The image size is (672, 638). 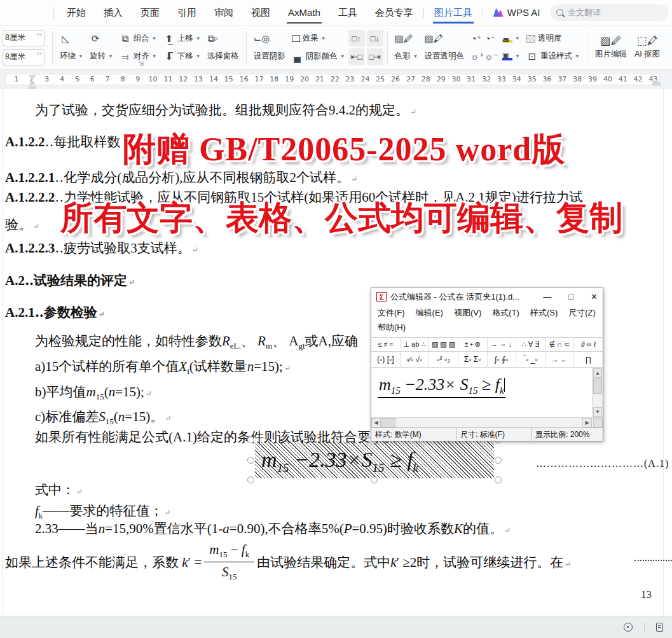 I want to click on set-shadow-icon-button: ⌙◎, so click(x=270, y=39).